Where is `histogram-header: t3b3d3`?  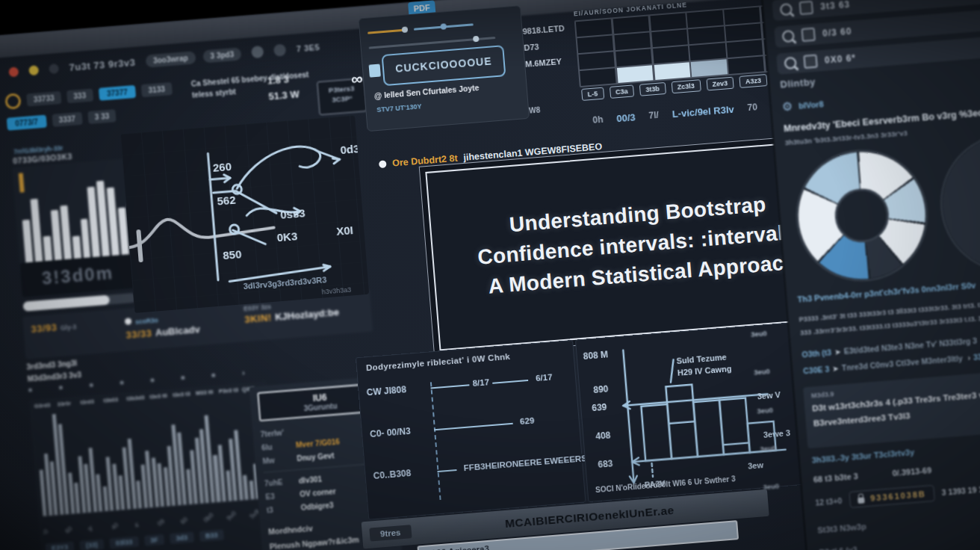
histogram-header: t3b3d3 is located at coordinates (137, 400).